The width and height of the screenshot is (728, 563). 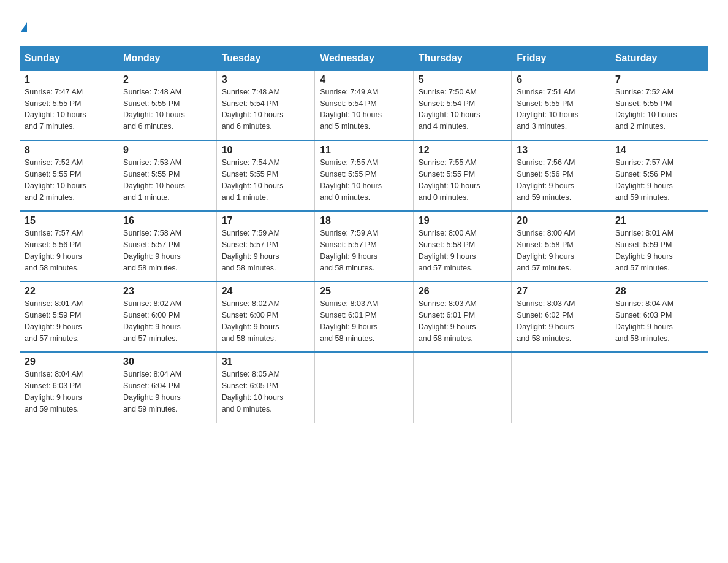 I want to click on day-info: Sunrise: 8:03 AMSunset: 6:02 PMDaylight:…, so click(x=545, y=321).